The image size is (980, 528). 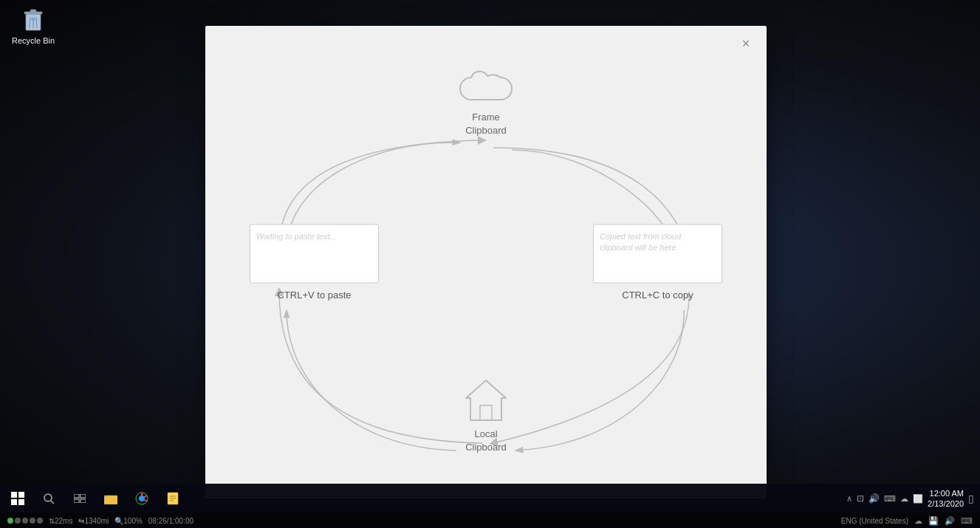 What do you see at coordinates (111, 498) in the screenshot?
I see `explorer-button` at bounding box center [111, 498].